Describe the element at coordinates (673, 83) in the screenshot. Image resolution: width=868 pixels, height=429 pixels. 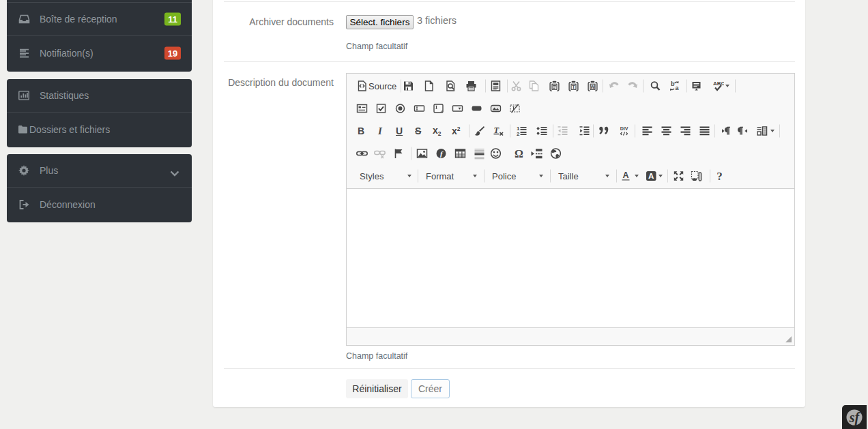
I see `svg-text: b` at that location.